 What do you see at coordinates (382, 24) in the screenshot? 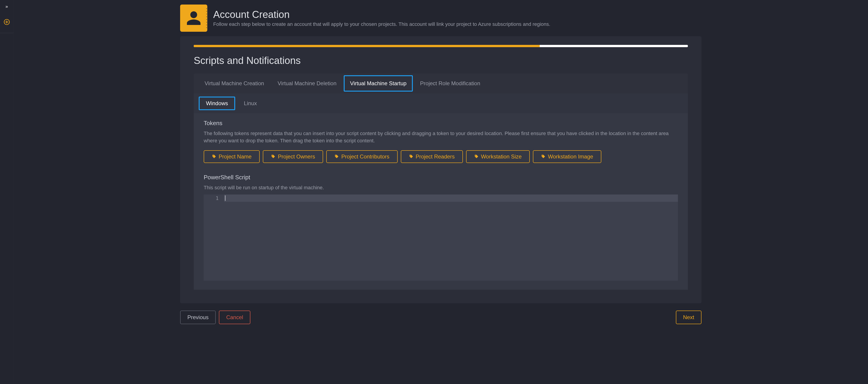
I see `page-subtitle: Follow each step below to create an acco…` at bounding box center [382, 24].